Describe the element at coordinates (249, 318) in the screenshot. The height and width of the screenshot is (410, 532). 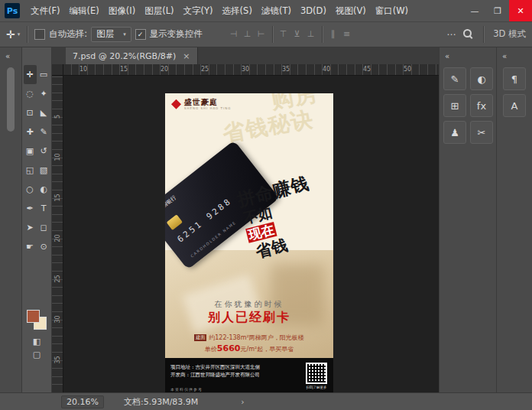
I see `swiped-text: 别人已经刷卡` at that location.